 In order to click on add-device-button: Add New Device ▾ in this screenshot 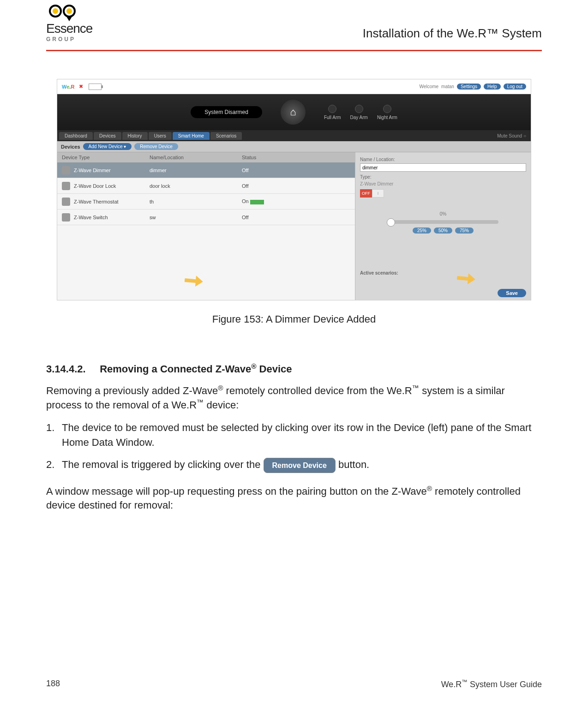, I will do `click(108, 147)`.